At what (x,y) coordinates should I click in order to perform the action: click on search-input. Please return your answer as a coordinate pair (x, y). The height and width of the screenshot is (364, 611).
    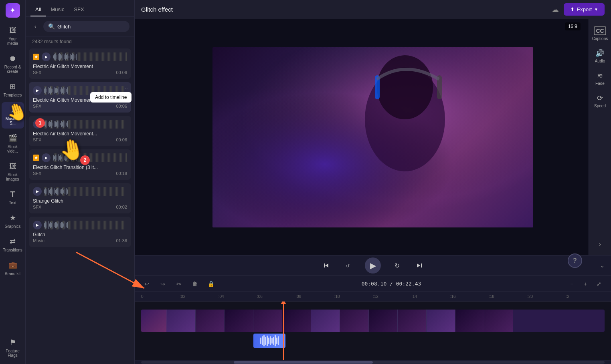
    Looking at the image, I should click on (91, 26).